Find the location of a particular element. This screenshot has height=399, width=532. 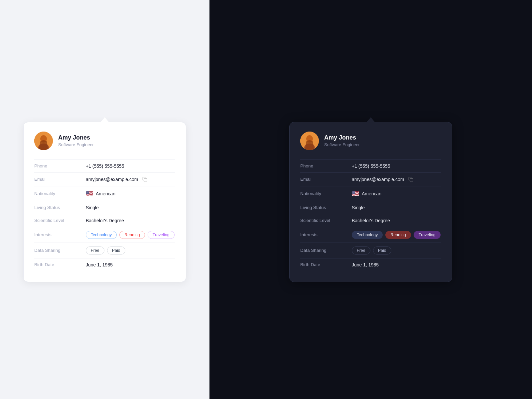

avatar-light is located at coordinates (44, 141).